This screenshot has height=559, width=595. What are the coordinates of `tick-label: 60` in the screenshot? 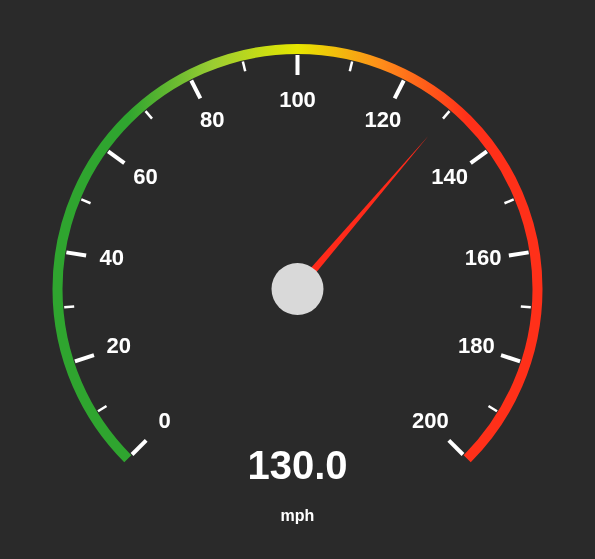 It's located at (145, 176).